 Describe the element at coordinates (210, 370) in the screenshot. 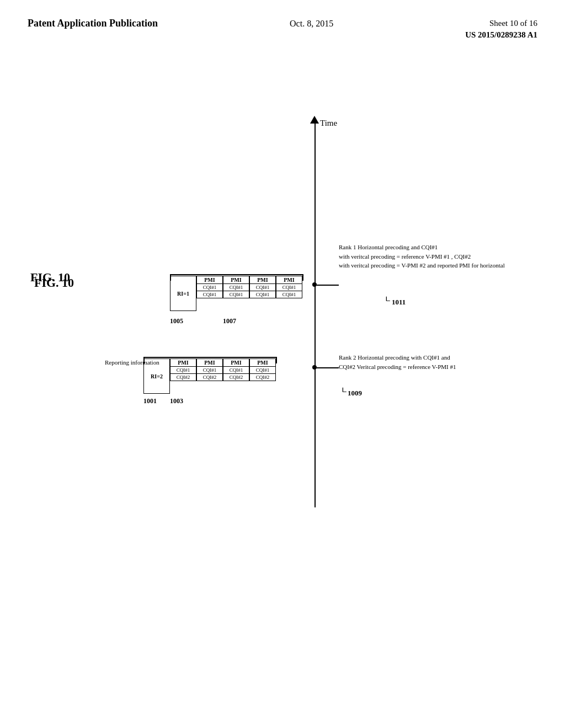

I see `slot-block-a2: PMI CQI#1 CQI#2` at that location.